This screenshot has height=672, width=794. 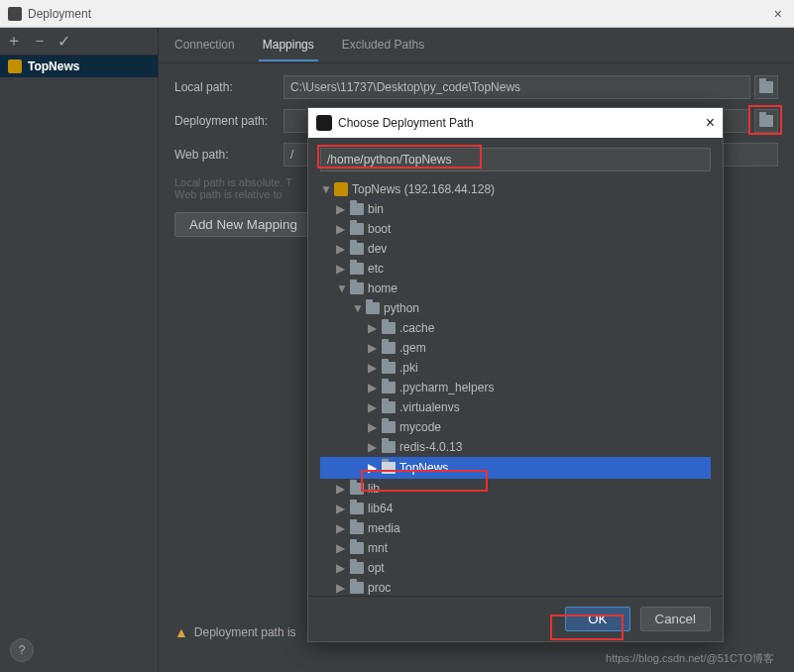 What do you see at coordinates (229, 121) in the screenshot?
I see `deployment-path-label: Deployment path:` at bounding box center [229, 121].